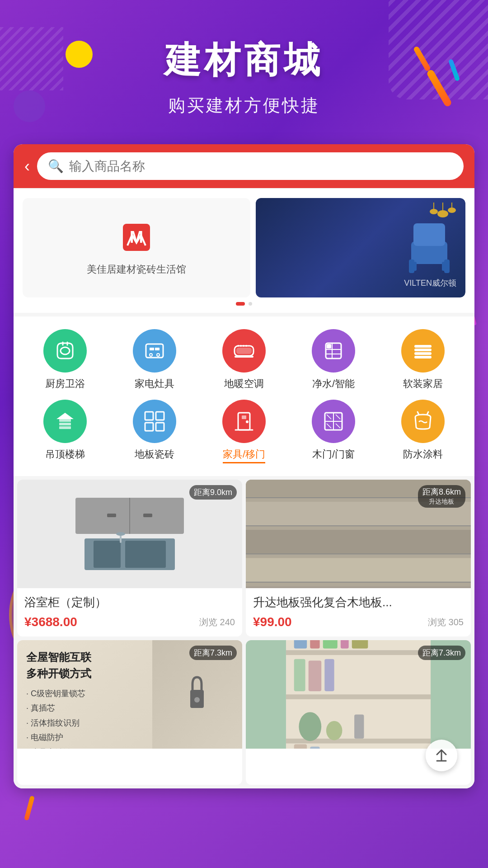 This screenshot has width=488, height=868. What do you see at coordinates (358, 558) in the screenshot?
I see `product-card-2: 距离8.6km 升达地板` at bounding box center [358, 558].